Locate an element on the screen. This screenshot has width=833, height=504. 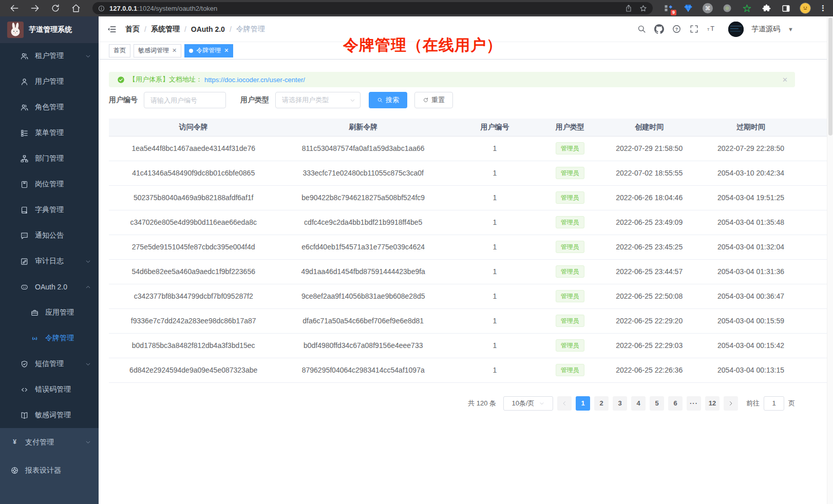
alert-close-icon: ✕ is located at coordinates (785, 80).